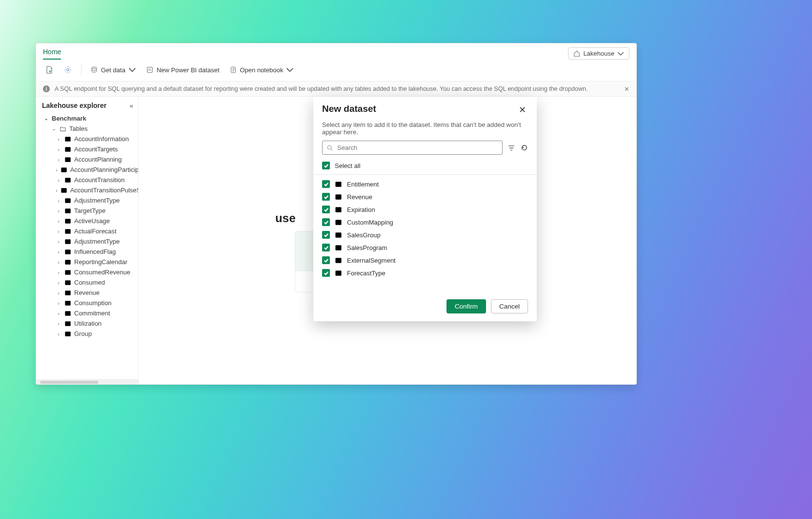 The image size is (812, 519). What do you see at coordinates (87, 211) in the screenshot?
I see `tree-table-item: ›TargetType` at bounding box center [87, 211].